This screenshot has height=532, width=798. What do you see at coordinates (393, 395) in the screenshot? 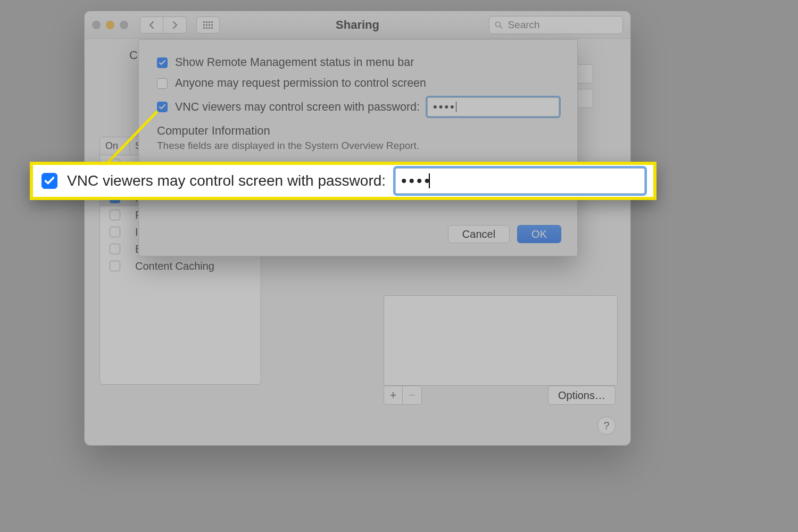
I see `add-user-button: +` at bounding box center [393, 395].